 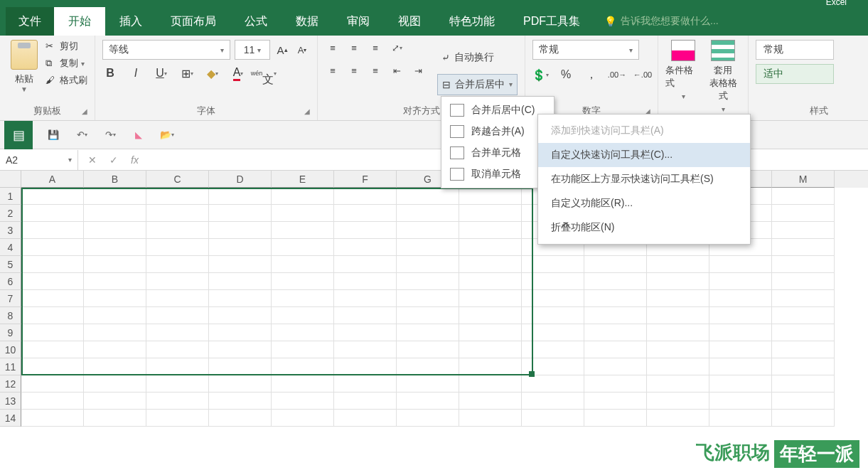 What do you see at coordinates (11, 282) in the screenshot?
I see `row-header: 6` at bounding box center [11, 282].